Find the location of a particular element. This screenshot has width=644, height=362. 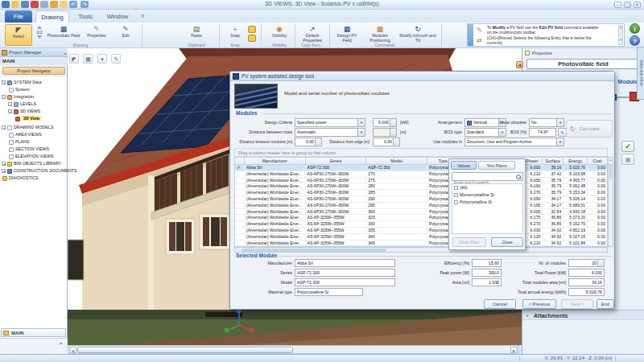

step-down-icon is located at coordinates (39, 37).